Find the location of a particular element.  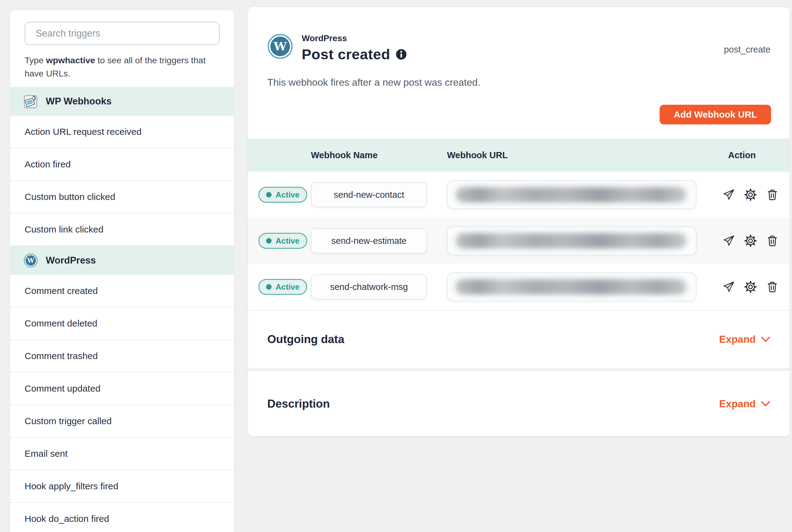

sidebar-item-comment-created: Comment created is located at coordinates (122, 291).